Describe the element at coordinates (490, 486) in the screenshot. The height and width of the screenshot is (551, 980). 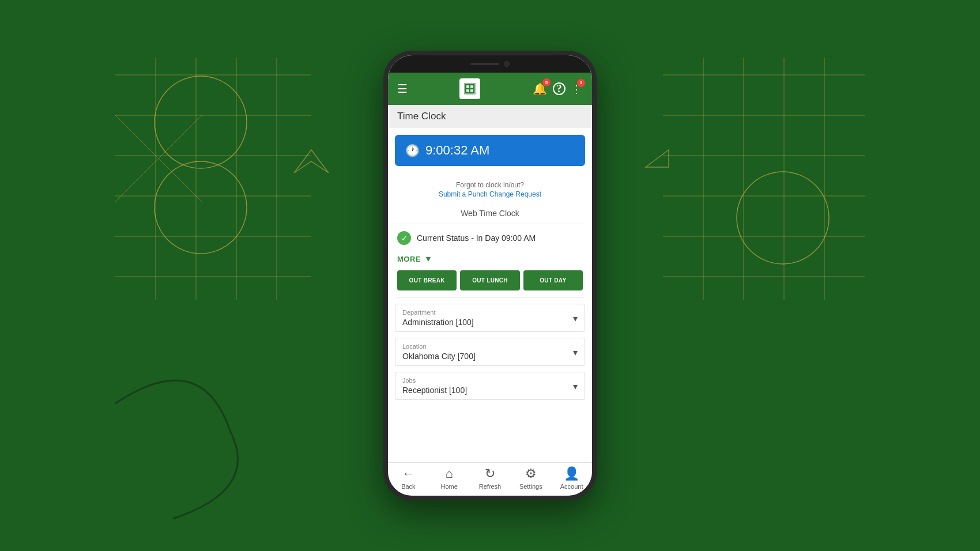
I see `nav-refresh-label: Refresh` at that location.